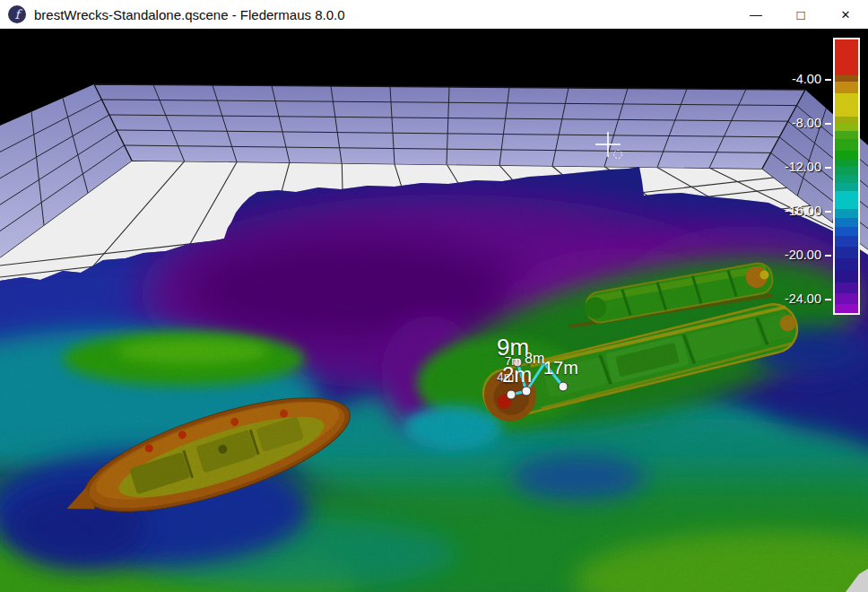  I want to click on titlebar: f brestWrecks-Standalone.qscene - Fleder…, so click(434, 14).